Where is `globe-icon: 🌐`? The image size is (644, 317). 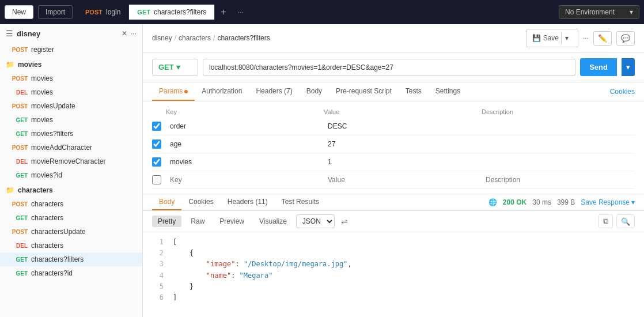 globe-icon: 🌐 is located at coordinates (493, 202).